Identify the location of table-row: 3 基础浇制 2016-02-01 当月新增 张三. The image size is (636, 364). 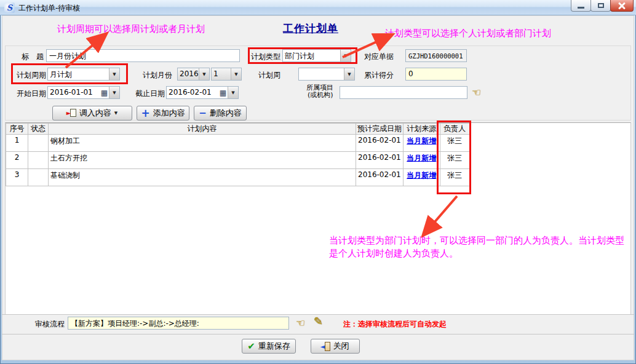
(238, 178).